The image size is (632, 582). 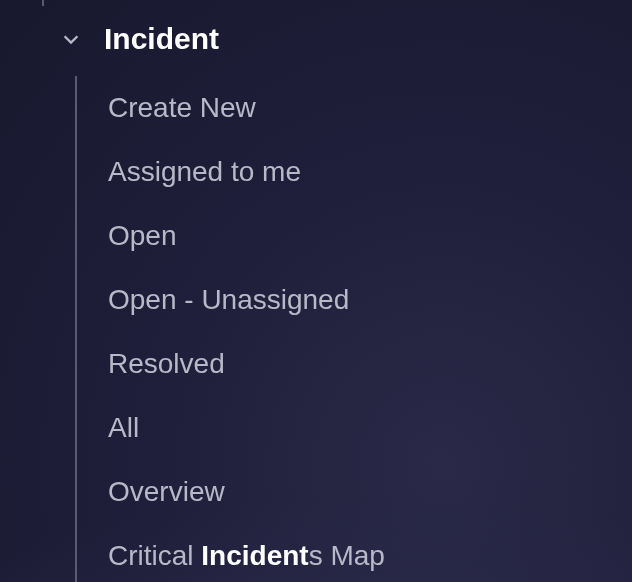 I want to click on sidebar-item-label: Resolved, so click(x=166, y=364).